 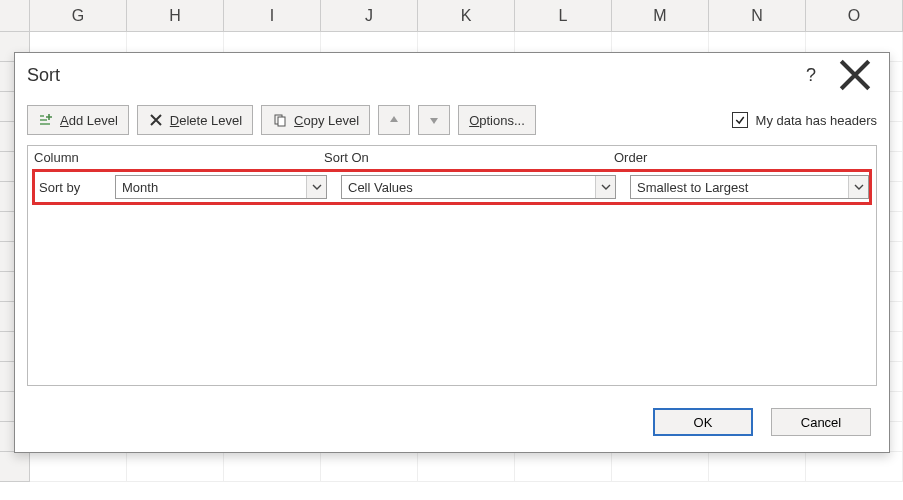 What do you see at coordinates (206, 120) in the screenshot?
I see `delete-level-label: Delete Level` at bounding box center [206, 120].